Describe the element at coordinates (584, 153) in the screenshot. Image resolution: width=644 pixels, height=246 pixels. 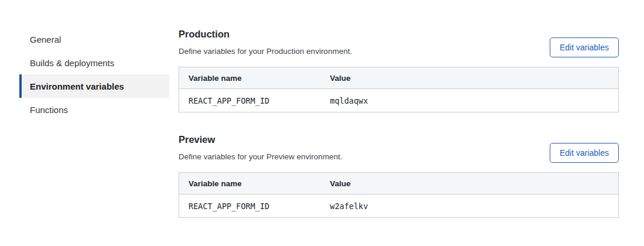
I see `edit-variables-button-preview: Edit variables` at that location.